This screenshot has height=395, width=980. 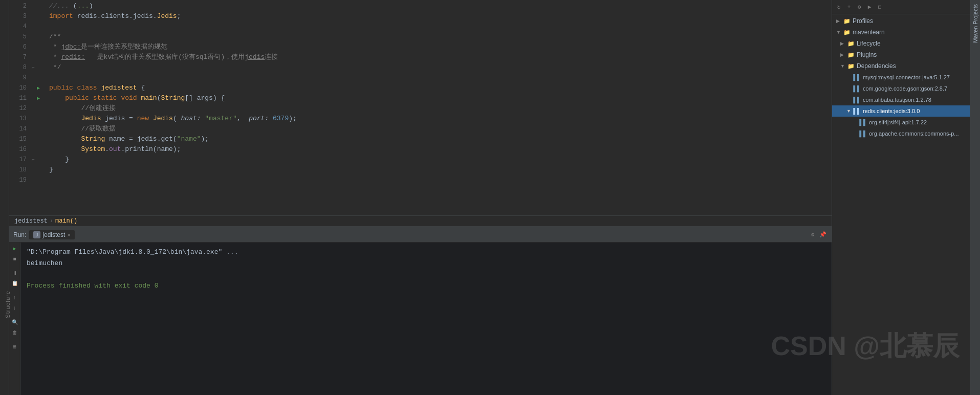 I want to click on jar-icon-fastjson: ▌▌, so click(x=857, y=100).